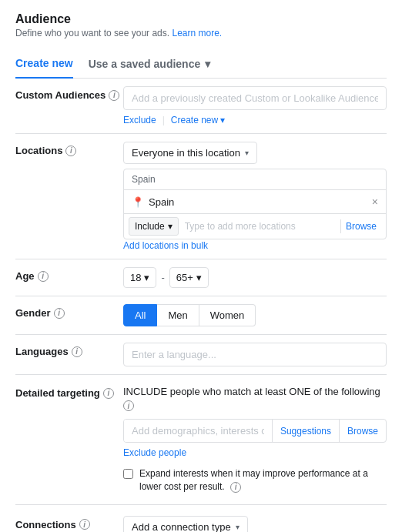 The image size is (402, 532). I want to click on languages-label: Languages i, so click(69, 350).